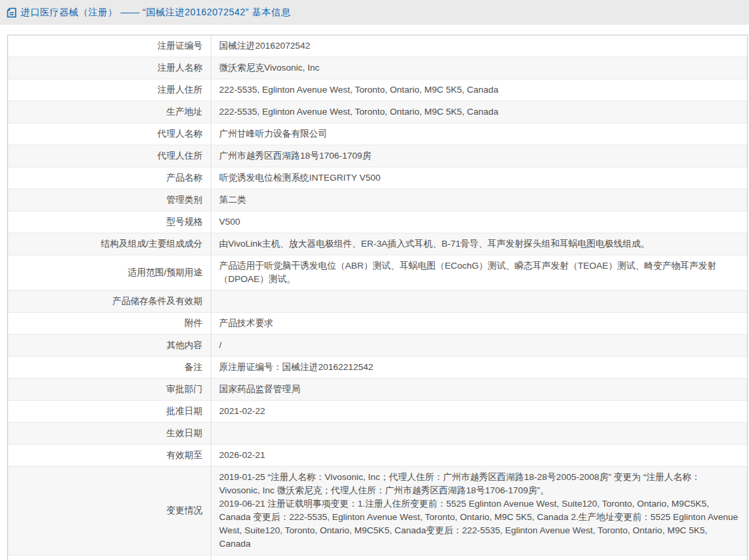 The height and width of the screenshot is (560, 749). What do you see at coordinates (378, 412) in the screenshot?
I see `table-row-approval-date: 批准日期 2021-02-22` at bounding box center [378, 412].